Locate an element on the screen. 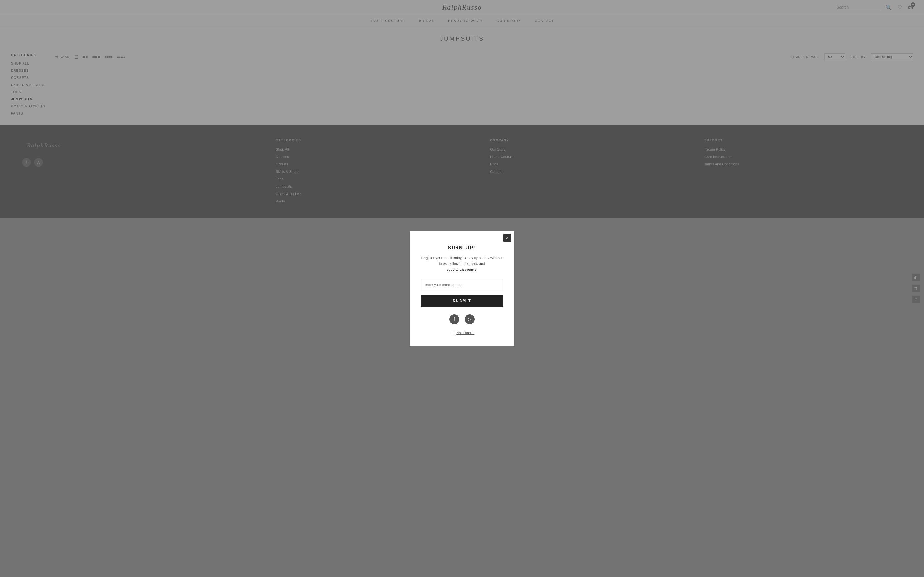 The height and width of the screenshot is (577, 924). modal-close-button: × is located at coordinates (507, 238).